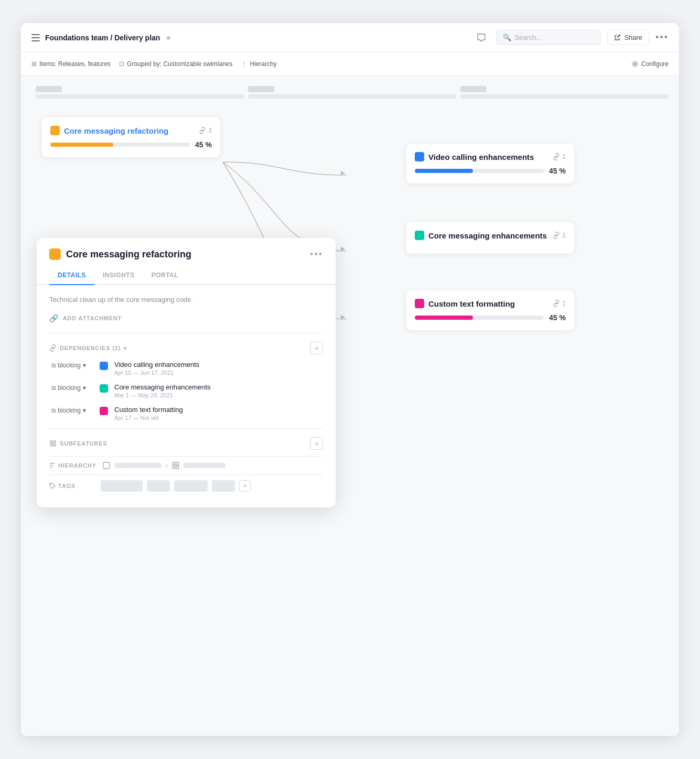 Image resolution: width=700 pixels, height=759 pixels. What do you see at coordinates (129, 255) in the screenshot?
I see `detail-title: Core messaging refactoring` at bounding box center [129, 255].